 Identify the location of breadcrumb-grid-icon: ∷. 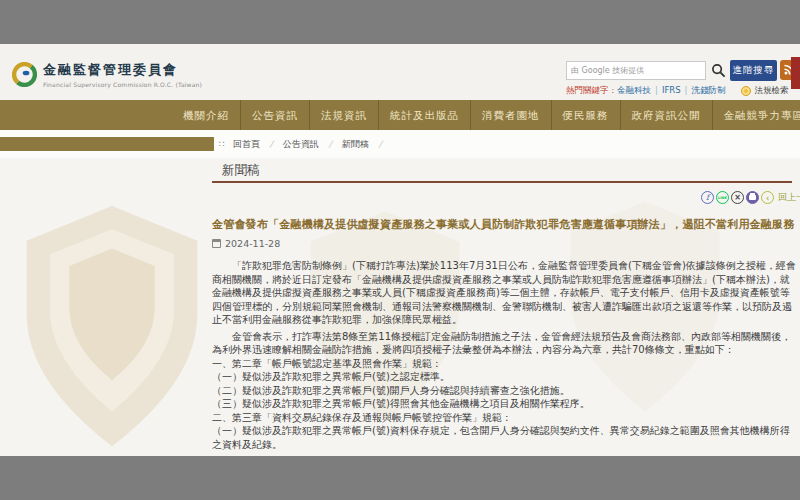
(222, 144).